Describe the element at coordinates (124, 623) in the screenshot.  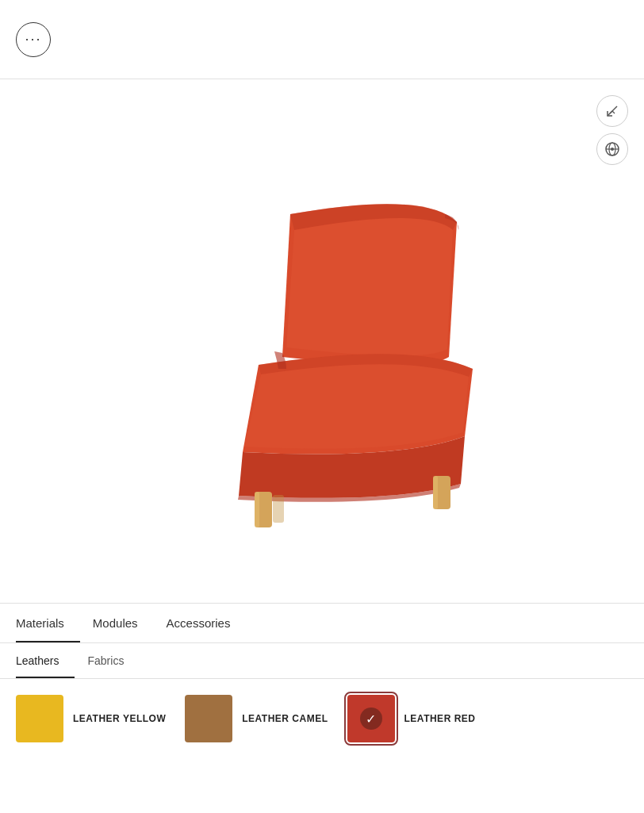
I see `tab-modules: Modules` at that location.